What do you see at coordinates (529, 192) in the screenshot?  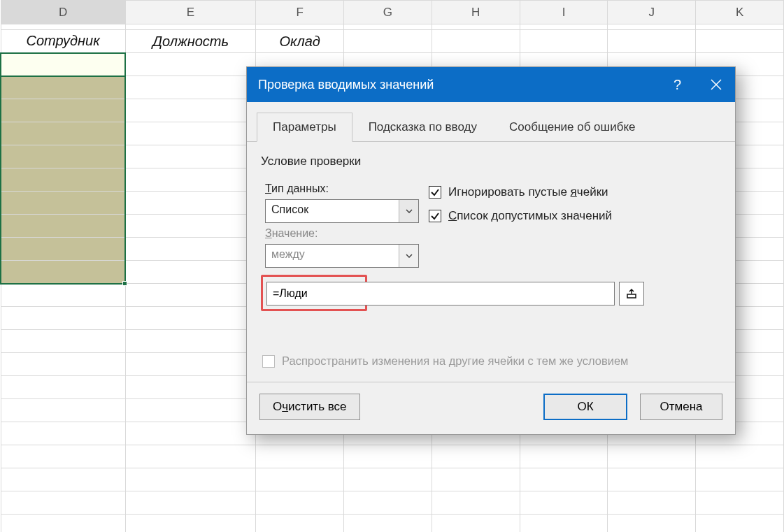 I see `ignore-blank-label: Игнорировать пустые ячейки` at bounding box center [529, 192].